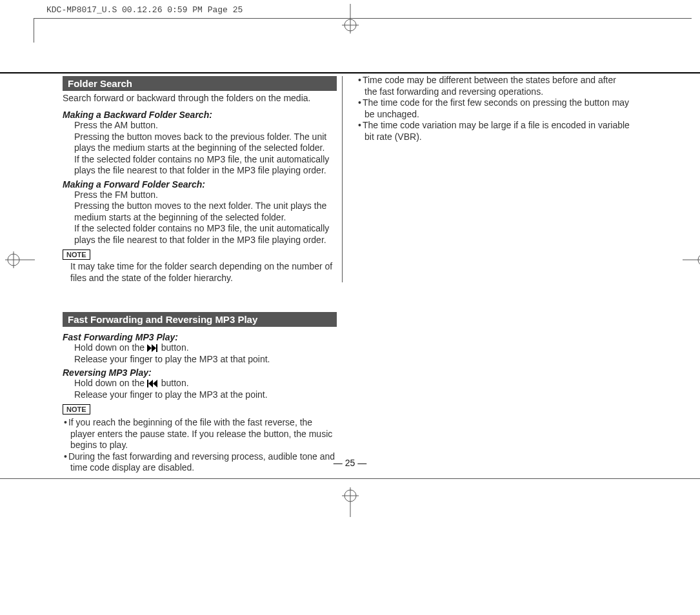 This screenshot has width=700, height=615. Describe the element at coordinates (350, 502) in the screenshot. I see `registration-mark-bottom-icon` at that location.